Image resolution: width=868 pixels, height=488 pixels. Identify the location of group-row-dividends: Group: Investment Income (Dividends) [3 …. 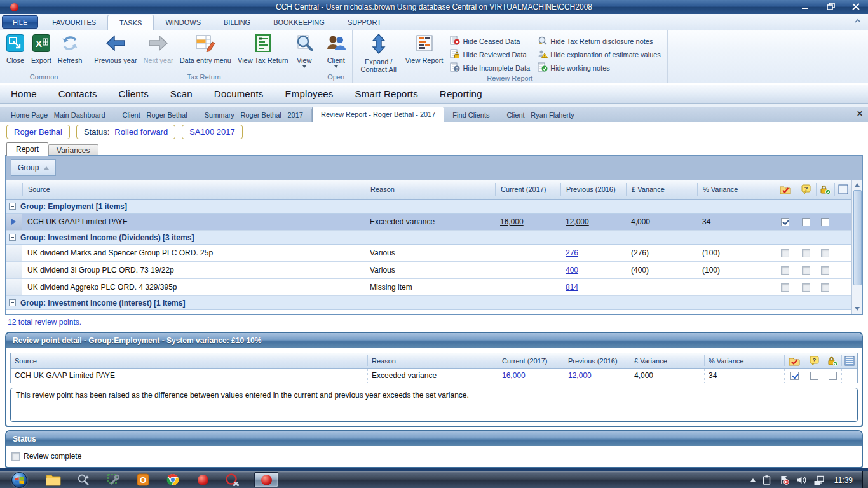
(428, 238).